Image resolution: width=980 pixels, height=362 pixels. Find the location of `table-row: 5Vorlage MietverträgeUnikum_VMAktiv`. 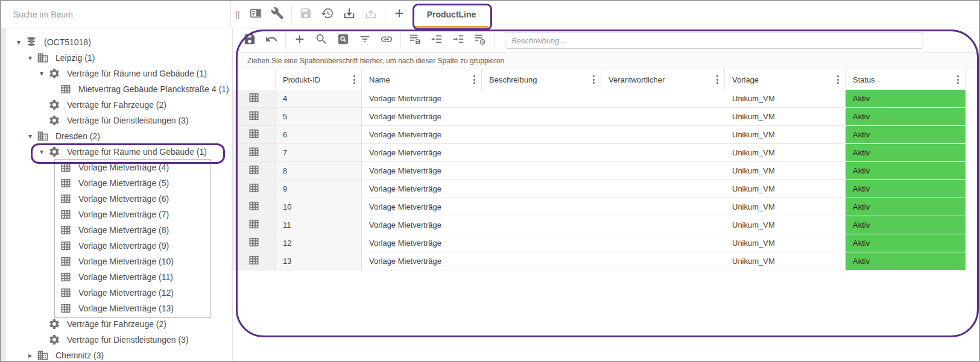

table-row: 5Vorlage MietverträgeUnikum_VMAktiv is located at coordinates (605, 117).